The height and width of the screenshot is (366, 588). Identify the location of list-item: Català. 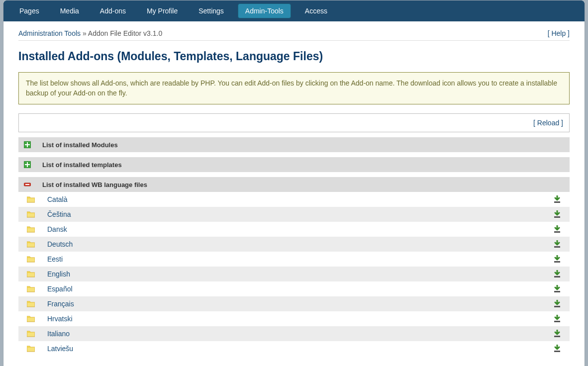
(294, 199).